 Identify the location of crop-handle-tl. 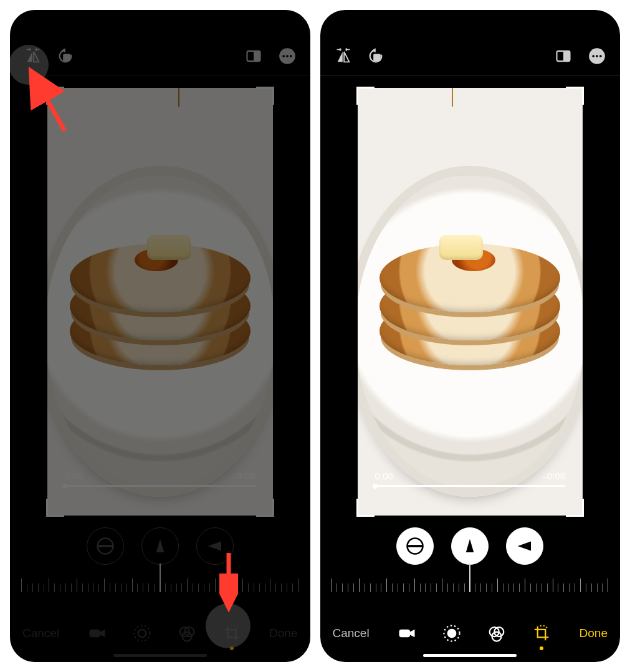
(365, 96).